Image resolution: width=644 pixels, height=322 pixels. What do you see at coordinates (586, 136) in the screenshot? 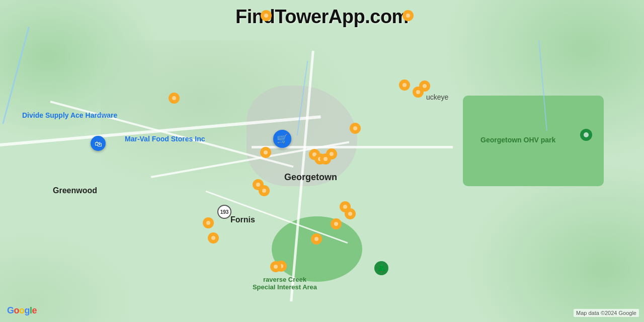
I see `park-marker` at bounding box center [586, 136].